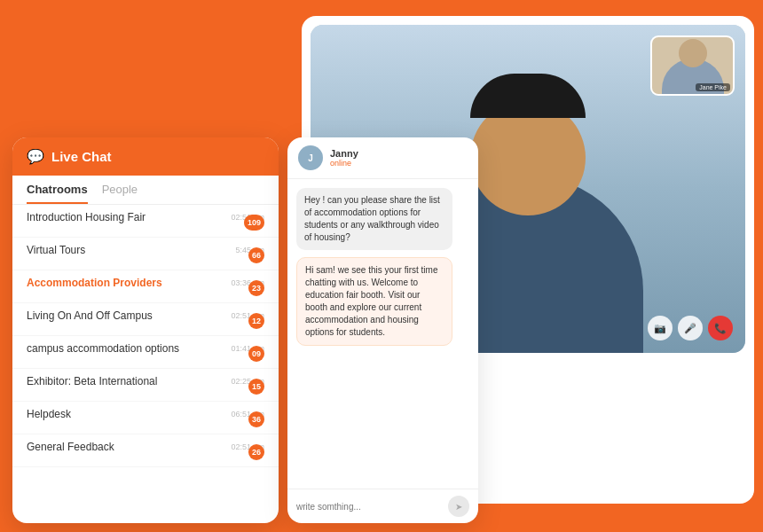 Image resolution: width=763 pixels, height=532 pixels. What do you see at coordinates (528, 96) in the screenshot?
I see `person-hair` at bounding box center [528, 96].